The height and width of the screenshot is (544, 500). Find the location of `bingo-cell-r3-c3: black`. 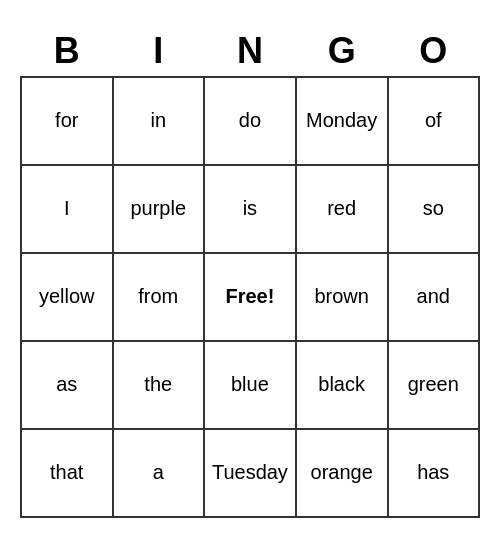

bingo-cell-r3-c3: black is located at coordinates (342, 385).